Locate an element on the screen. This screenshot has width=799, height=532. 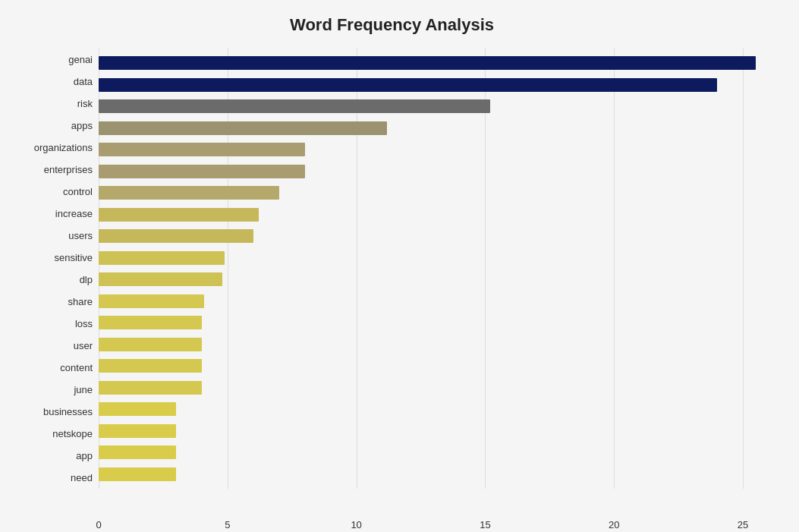
x-tick: 25 is located at coordinates (743, 525).